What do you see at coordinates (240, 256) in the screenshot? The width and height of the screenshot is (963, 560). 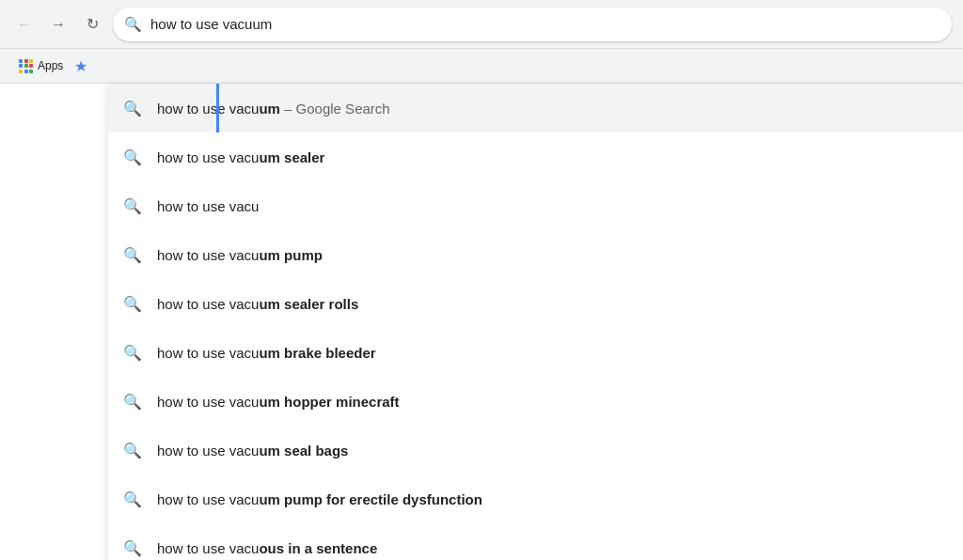 I see `dropdown-item-text: how to use vacuum pump` at bounding box center [240, 256].